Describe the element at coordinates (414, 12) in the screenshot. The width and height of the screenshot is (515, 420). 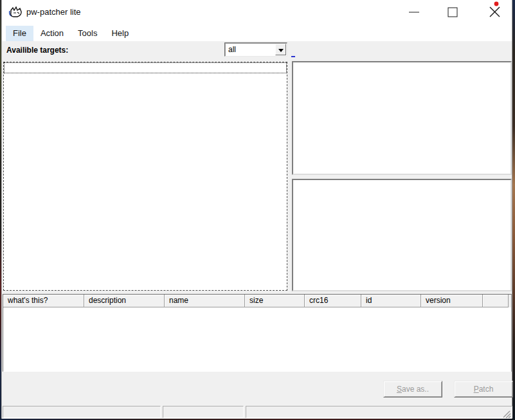
I see `minimize-icon` at that location.